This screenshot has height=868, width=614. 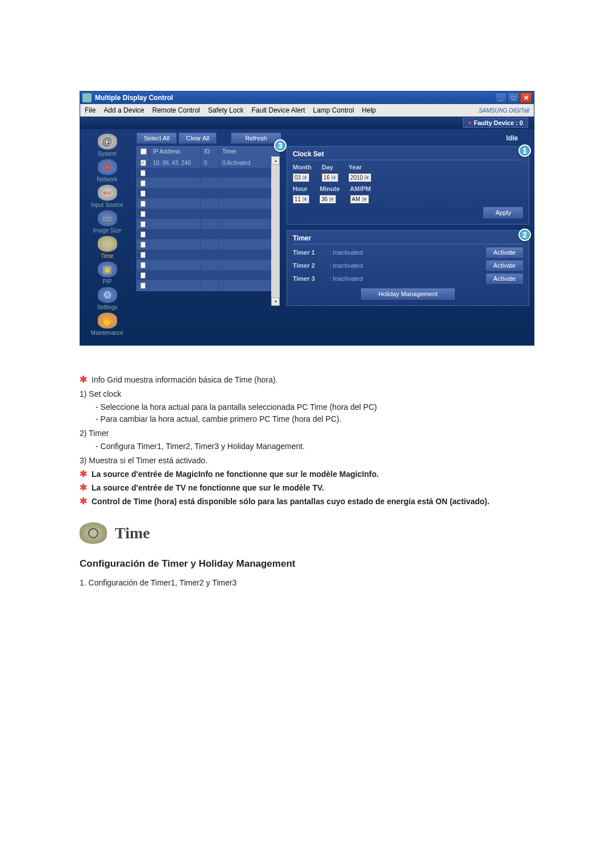 I want to click on menu-lamp-control: Lamp Control, so click(x=334, y=110).